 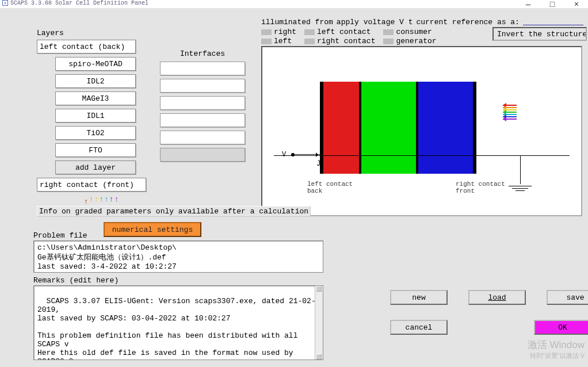 What do you see at coordinates (540, 34) in the screenshot?
I see `invert-structure-button: Invert the structure` at bounding box center [540, 34].